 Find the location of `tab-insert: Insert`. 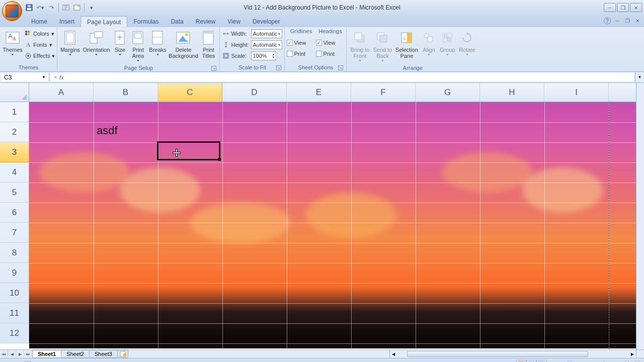

tab-insert: Insert is located at coordinates (67, 22).